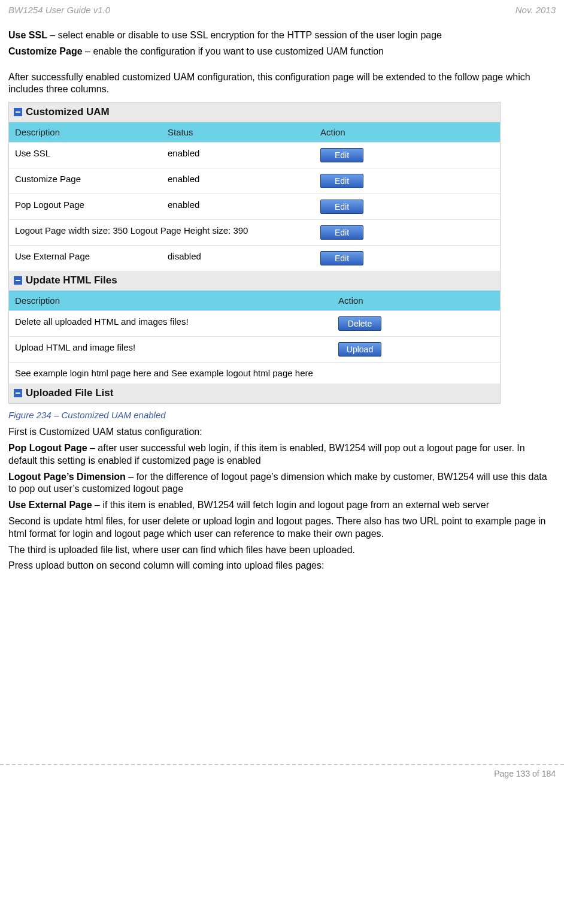 The height and width of the screenshot is (924, 564). What do you see at coordinates (244, 35) in the screenshot?
I see `text-use-ssl: – select enable or disable to use SSL en…` at bounding box center [244, 35].